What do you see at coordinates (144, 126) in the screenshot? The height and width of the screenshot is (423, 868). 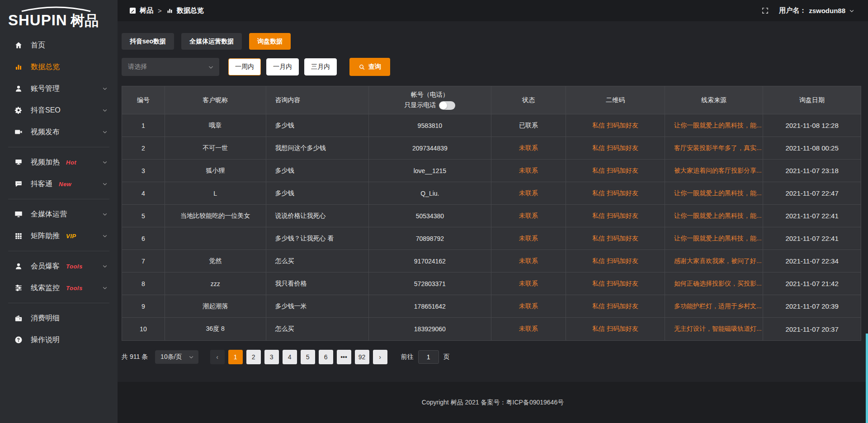 I see `cell-no: 1` at bounding box center [144, 126].